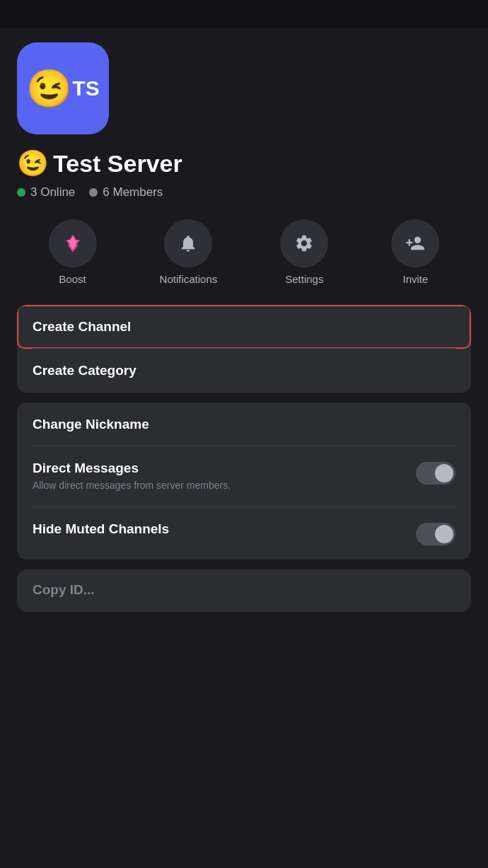  I want to click on hide-muted-toggle, so click(436, 534).